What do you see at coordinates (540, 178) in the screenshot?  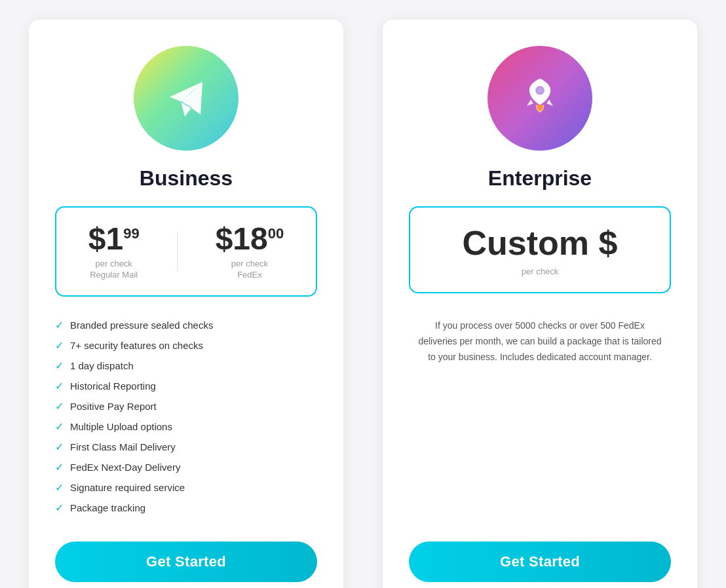 I see `enterprise-plan-name: Enterprise` at bounding box center [540, 178].